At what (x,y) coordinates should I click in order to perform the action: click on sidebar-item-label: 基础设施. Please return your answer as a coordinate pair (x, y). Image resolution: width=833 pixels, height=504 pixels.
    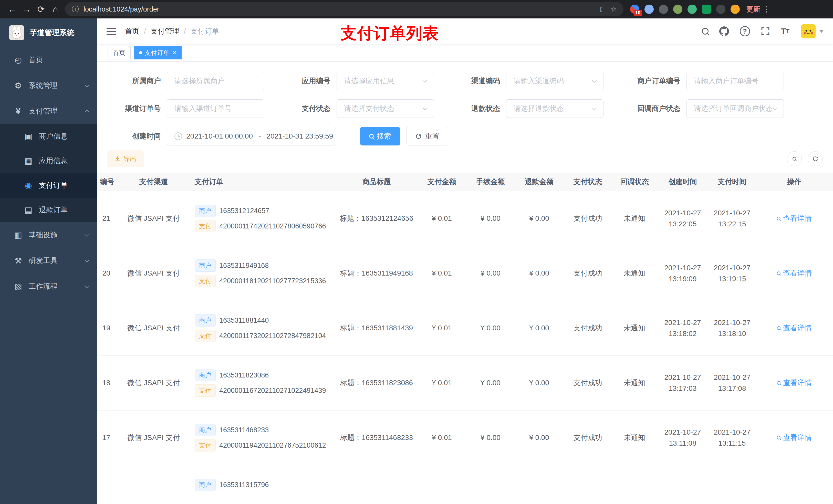
    Looking at the image, I should click on (57, 235).